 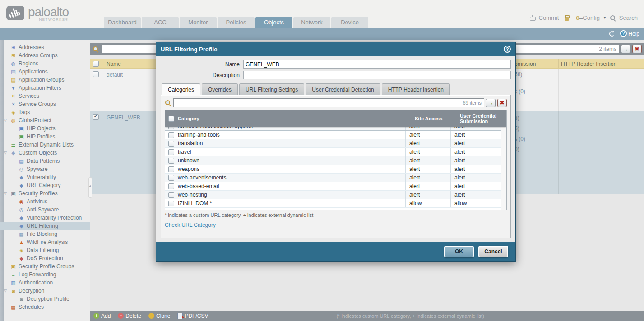 I want to click on search-button: Search, so click(x=628, y=18).